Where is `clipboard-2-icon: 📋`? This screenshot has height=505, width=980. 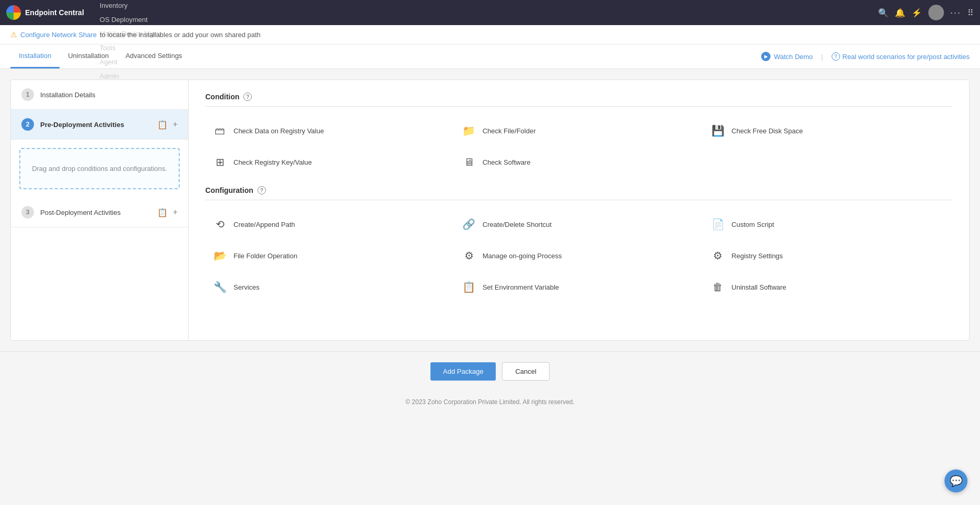 clipboard-2-icon: 📋 is located at coordinates (162, 212).